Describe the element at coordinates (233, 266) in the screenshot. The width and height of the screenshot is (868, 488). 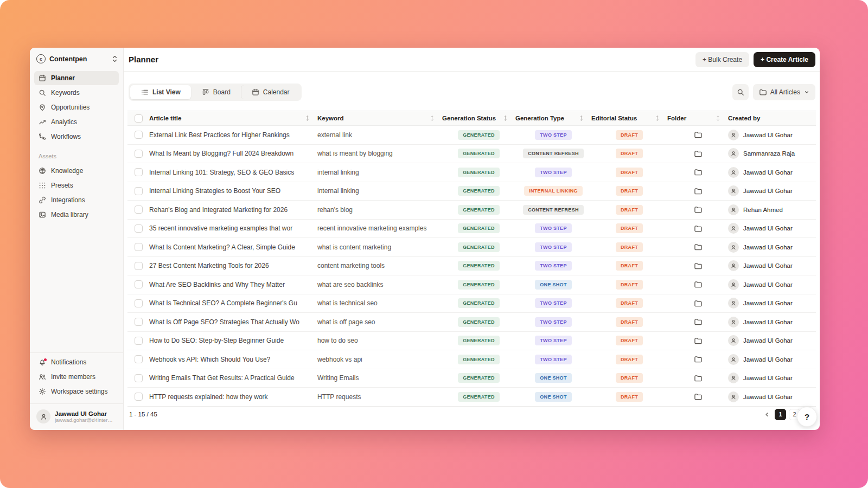
I see `article-title: 27 Best Content Marketing Tools for 2026` at that location.